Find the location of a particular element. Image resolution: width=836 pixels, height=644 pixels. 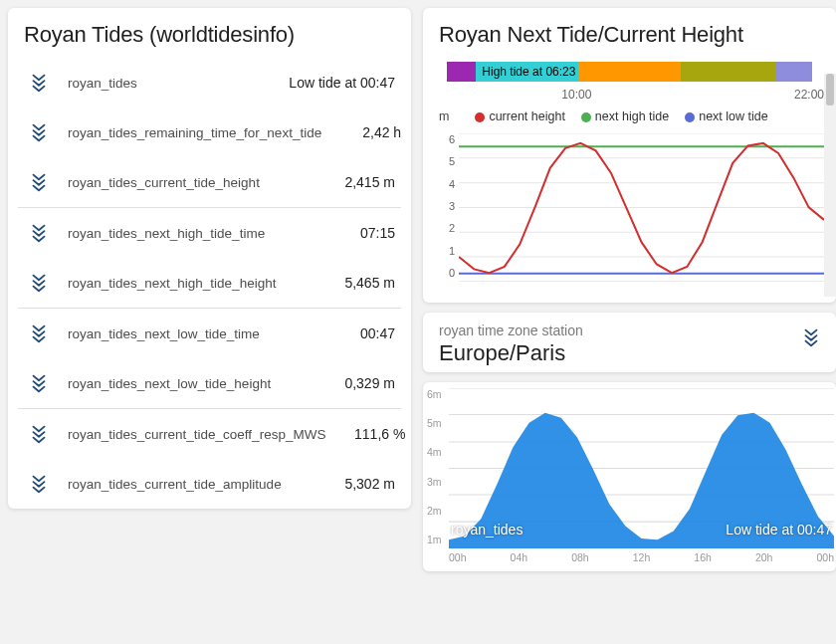

scrollbar-thumb is located at coordinates (830, 90).